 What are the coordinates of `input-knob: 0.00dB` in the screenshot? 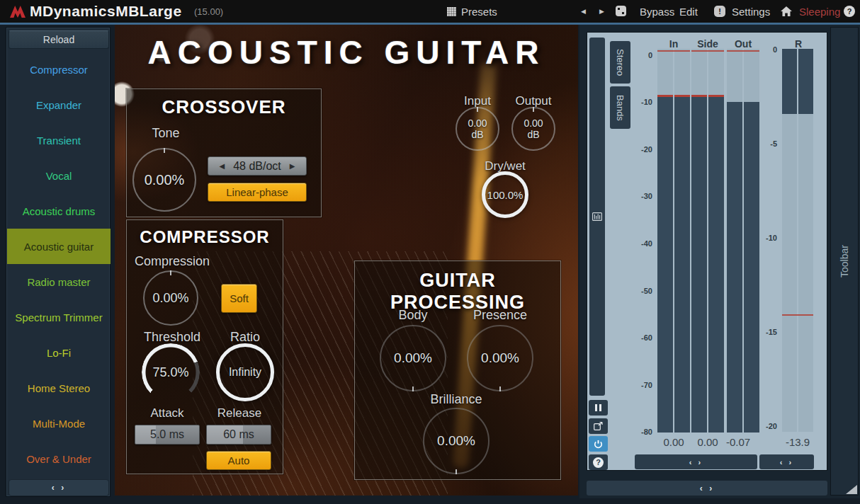 It's located at (477, 129).